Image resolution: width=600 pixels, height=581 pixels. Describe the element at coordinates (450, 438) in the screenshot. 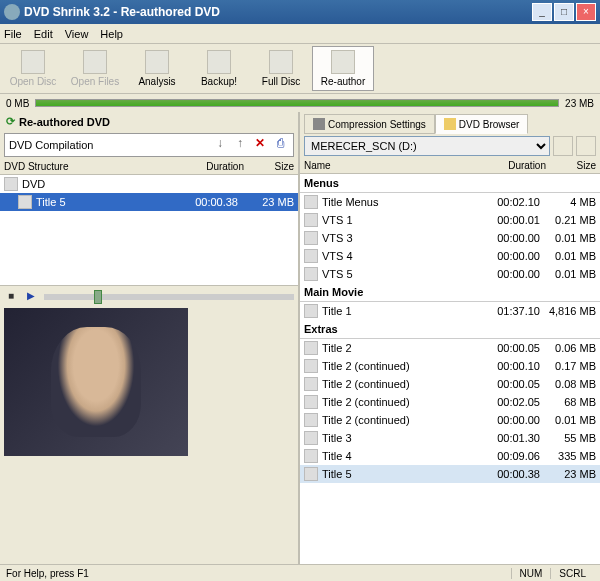

I see `list-item: Title 300:01.3055 MB` at that location.